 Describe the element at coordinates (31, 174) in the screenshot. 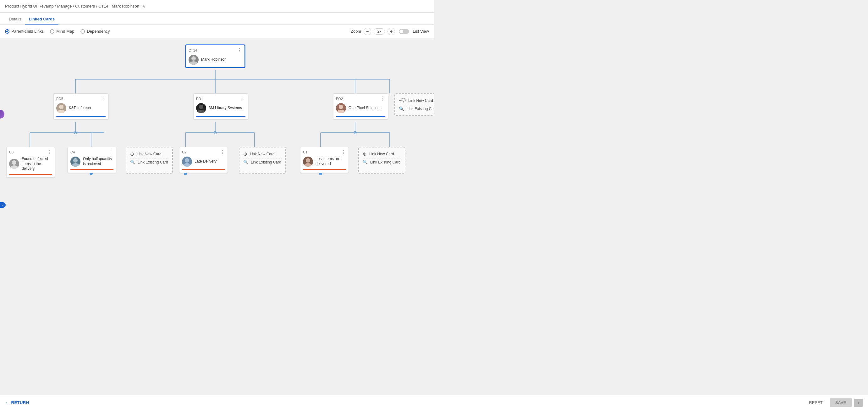

I see `card-c3-bar` at that location.